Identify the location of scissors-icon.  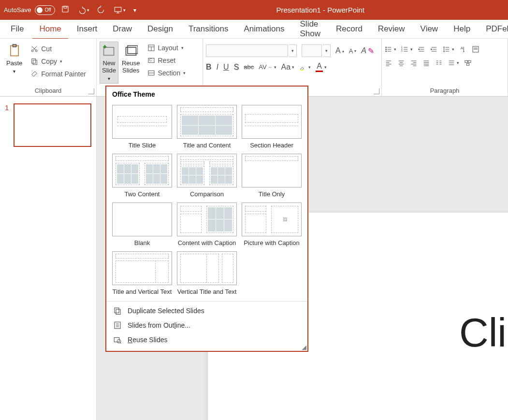
(34, 49).